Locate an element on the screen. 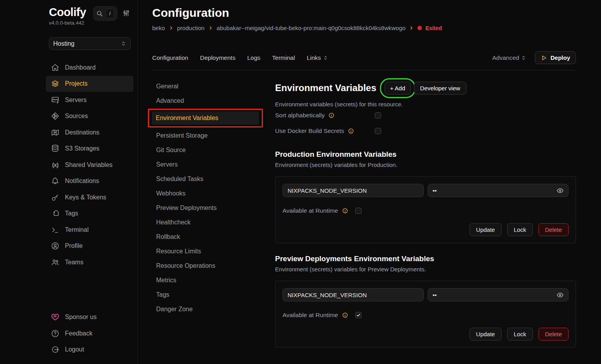 The image size is (601, 364). tab-logs: Logs is located at coordinates (254, 58).